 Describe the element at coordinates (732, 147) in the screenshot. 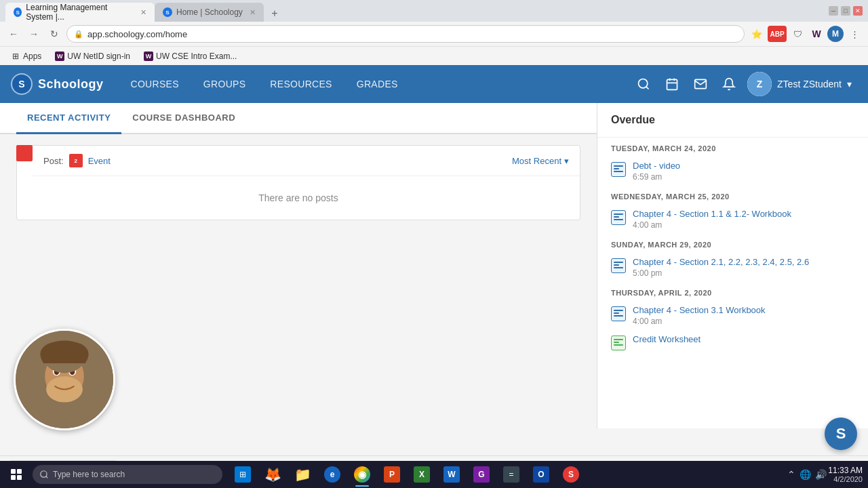

I see `overdue-date-1: TUESDAY, MARCH 24, 2020` at that location.